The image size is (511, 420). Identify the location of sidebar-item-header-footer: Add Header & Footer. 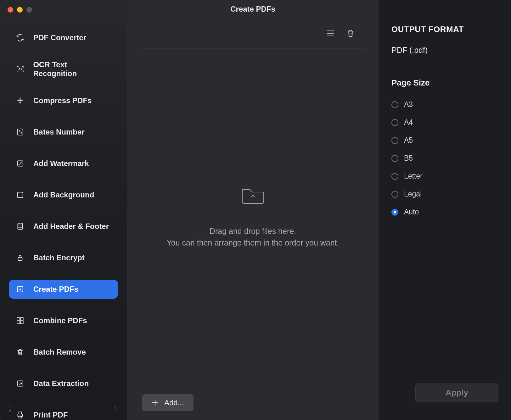
(64, 226).